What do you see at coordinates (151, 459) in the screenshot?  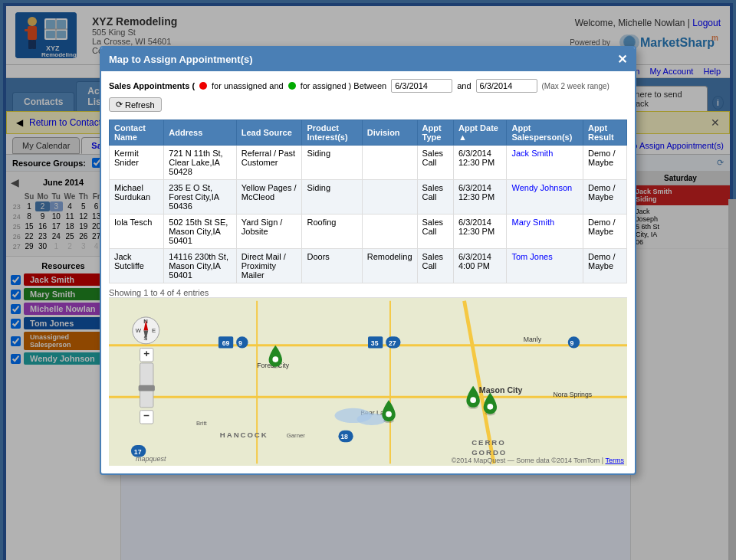 I see `mapquest-logo: mapquest` at bounding box center [151, 459].